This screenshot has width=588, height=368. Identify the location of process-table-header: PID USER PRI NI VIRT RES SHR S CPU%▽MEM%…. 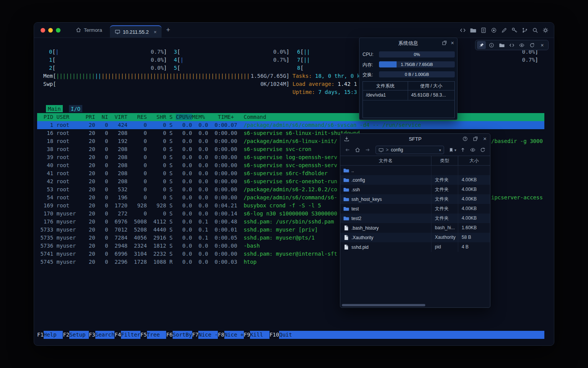
(291, 117).